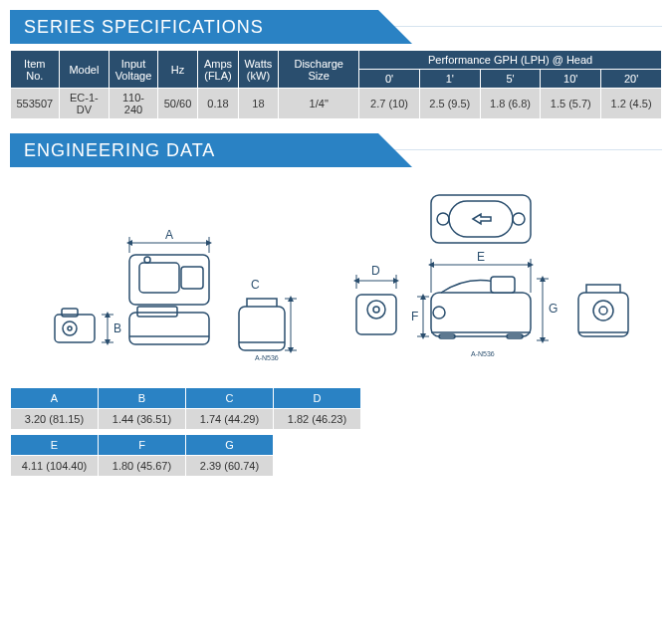  Describe the element at coordinates (177, 70) in the screenshot. I see `th-hz: Hz` at that location.